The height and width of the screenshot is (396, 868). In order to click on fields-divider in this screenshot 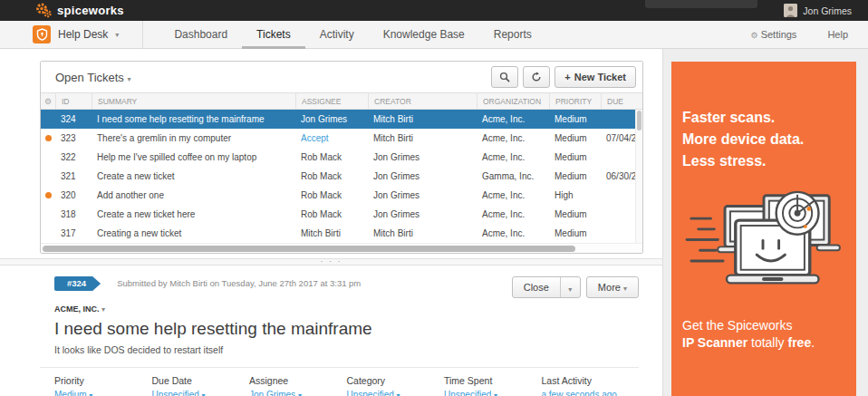, I will do `click(339, 368)`.